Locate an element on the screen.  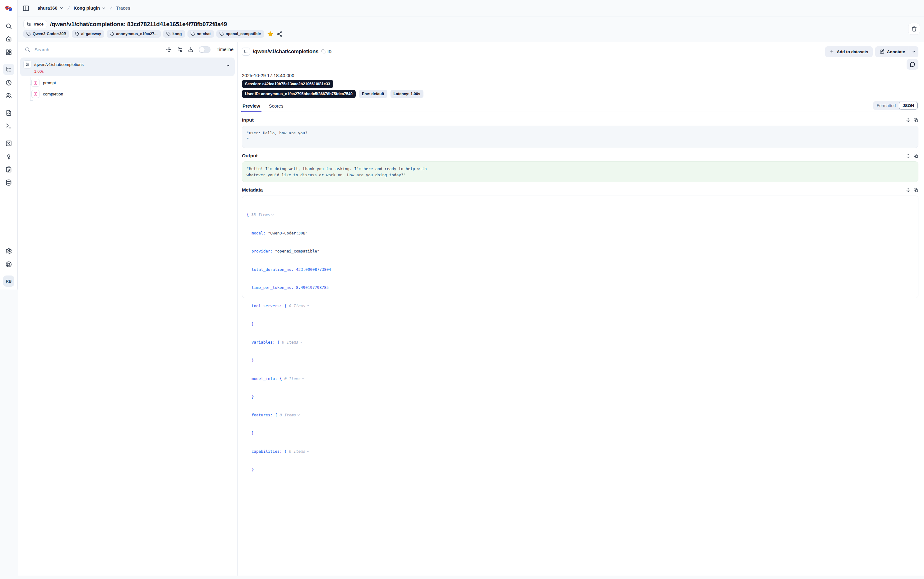
gear-icon is located at coordinates (9, 251).